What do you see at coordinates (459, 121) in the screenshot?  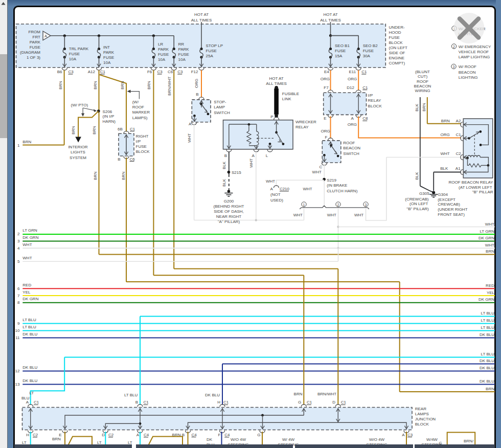 I see `svg-text: A2` at bounding box center [459, 121].